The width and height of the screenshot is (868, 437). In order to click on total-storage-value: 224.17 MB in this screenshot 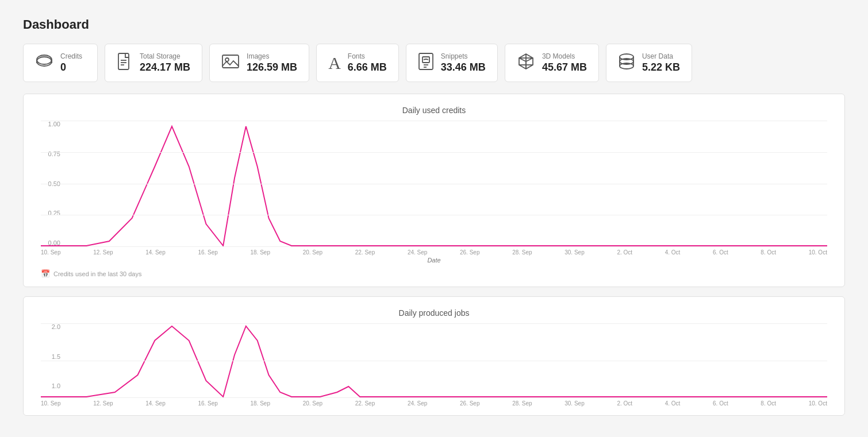, I will do `click(165, 68)`.